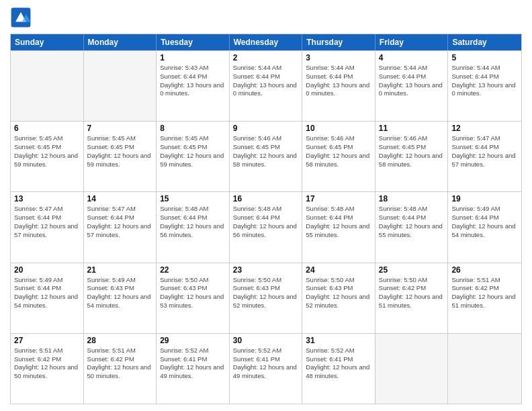  I want to click on day-number: 27, so click(47, 340).